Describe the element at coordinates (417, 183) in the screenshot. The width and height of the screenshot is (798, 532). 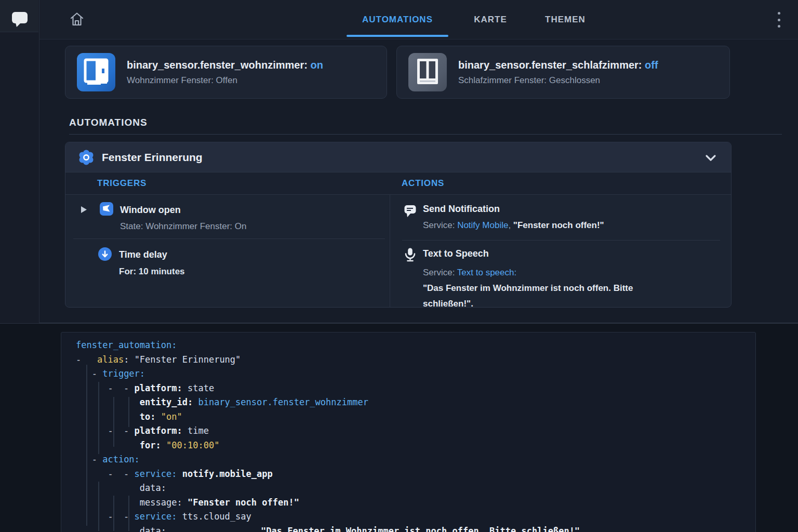
I see `actions-column-label: ACTIONS` at that location.